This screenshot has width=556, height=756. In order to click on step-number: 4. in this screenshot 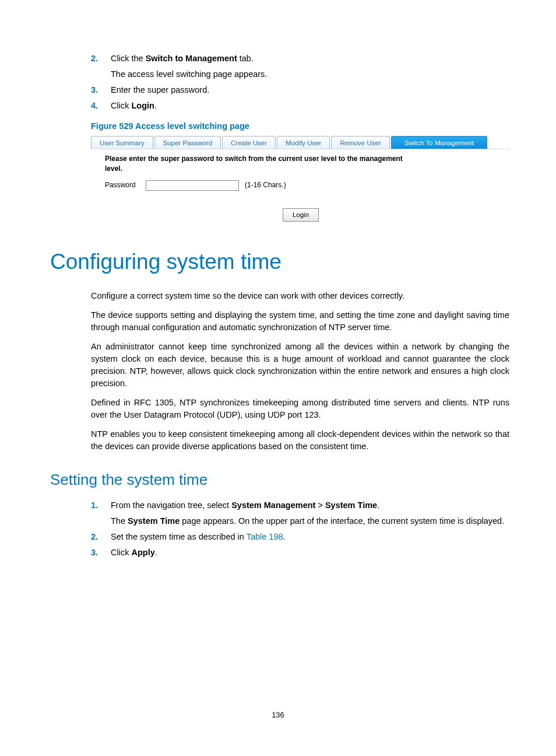, I will do `click(101, 106)`.